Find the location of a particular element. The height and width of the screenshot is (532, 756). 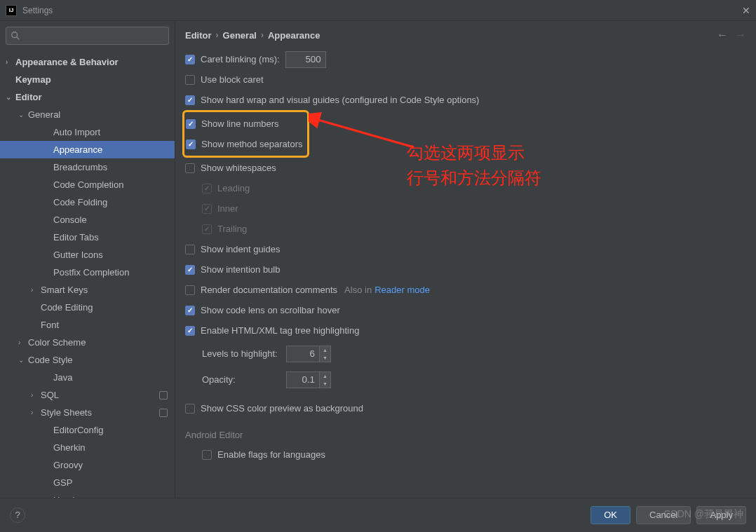

show-line-numbers-checkbox is located at coordinates (191, 124).